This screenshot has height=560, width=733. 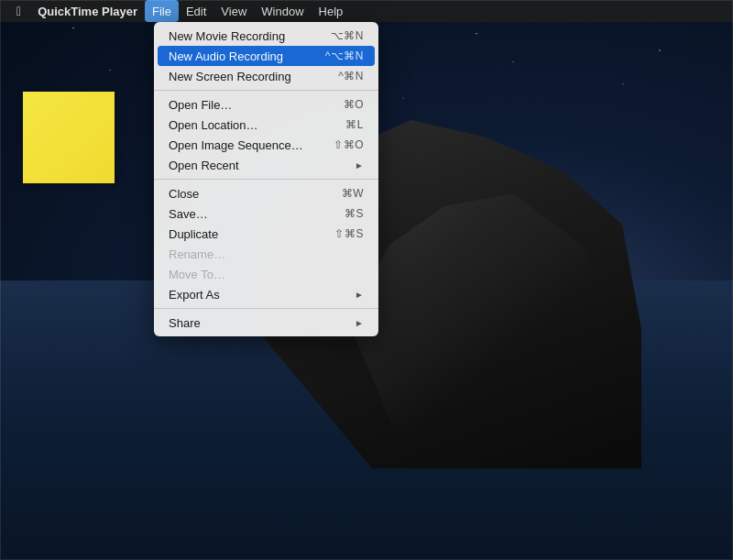 What do you see at coordinates (262, 295) in the screenshot?
I see `export-as-label: Export As` at bounding box center [262, 295].